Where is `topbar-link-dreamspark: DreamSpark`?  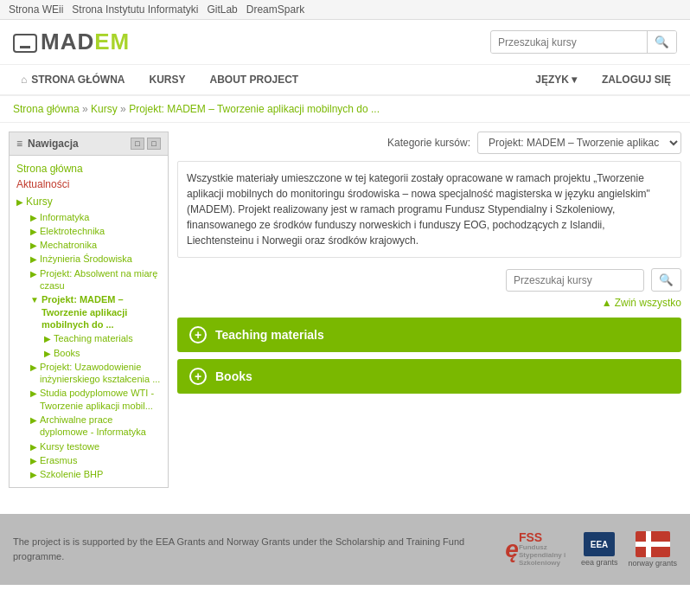
topbar-link-dreamspark: DreamSpark is located at coordinates (275, 10).